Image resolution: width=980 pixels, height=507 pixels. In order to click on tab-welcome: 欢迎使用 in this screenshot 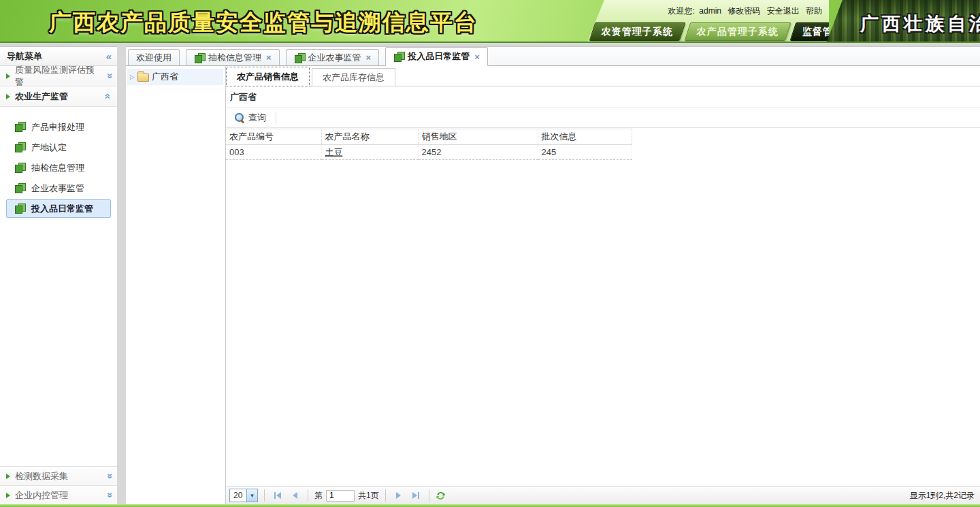, I will do `click(154, 57)`.